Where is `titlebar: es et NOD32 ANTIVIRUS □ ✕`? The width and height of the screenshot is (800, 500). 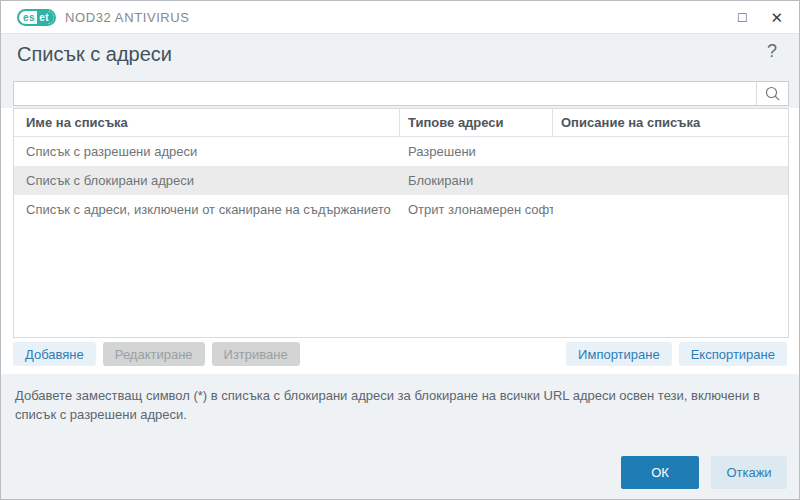 titlebar: es et NOD32 ANTIVIRUS □ ✕ is located at coordinates (400, 18).